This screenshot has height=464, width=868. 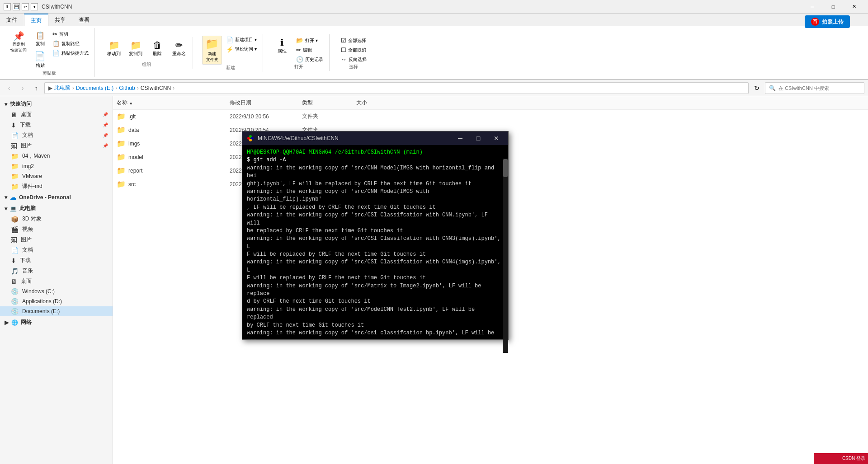 What do you see at coordinates (56, 323) in the screenshot?
I see `network-section: ▶ 🌐 网络` at bounding box center [56, 323].